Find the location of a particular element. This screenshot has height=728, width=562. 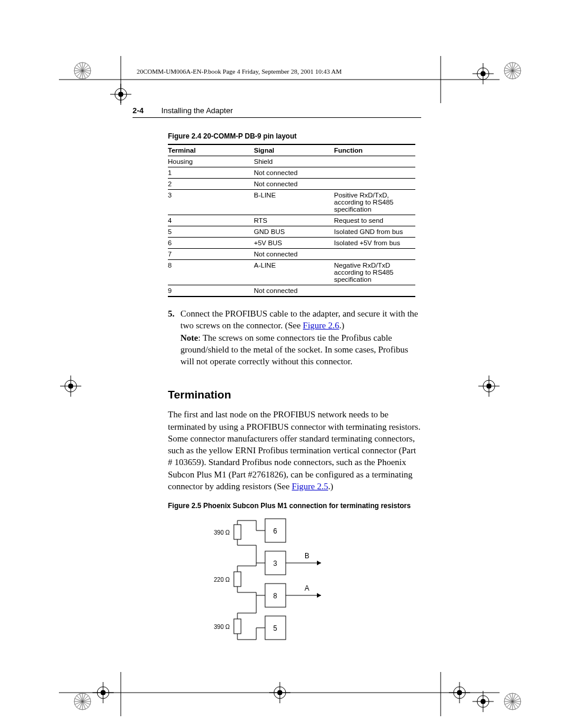

figure-2-4-caption: Figure 2.4 20-COMM-P DB-9 pin layout is located at coordinates (295, 136).